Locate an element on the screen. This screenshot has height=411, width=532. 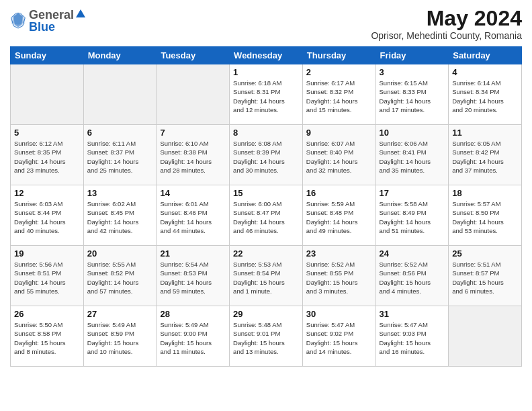
day-info: Sunrise: 5:48 AM Sunset: 9:01 PM Dayligh… is located at coordinates (266, 338).